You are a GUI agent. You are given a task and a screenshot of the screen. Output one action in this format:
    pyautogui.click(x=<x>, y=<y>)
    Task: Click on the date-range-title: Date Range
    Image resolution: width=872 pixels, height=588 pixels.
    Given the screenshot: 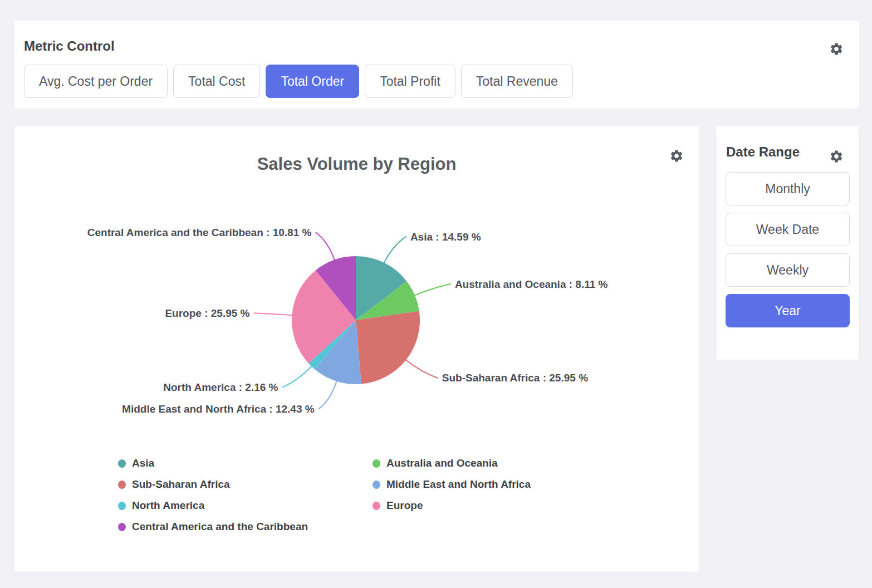 What is the action you would take?
    pyautogui.click(x=763, y=152)
    